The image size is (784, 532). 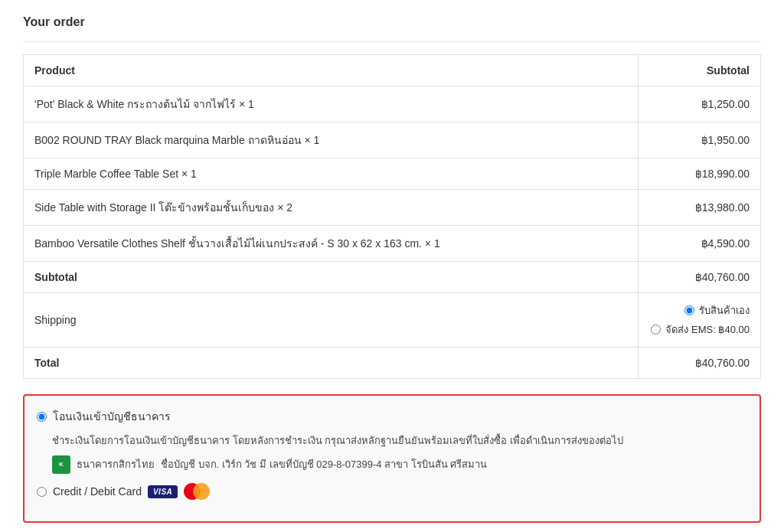 I want to click on price-cell: ฿4,590.00, so click(x=700, y=243).